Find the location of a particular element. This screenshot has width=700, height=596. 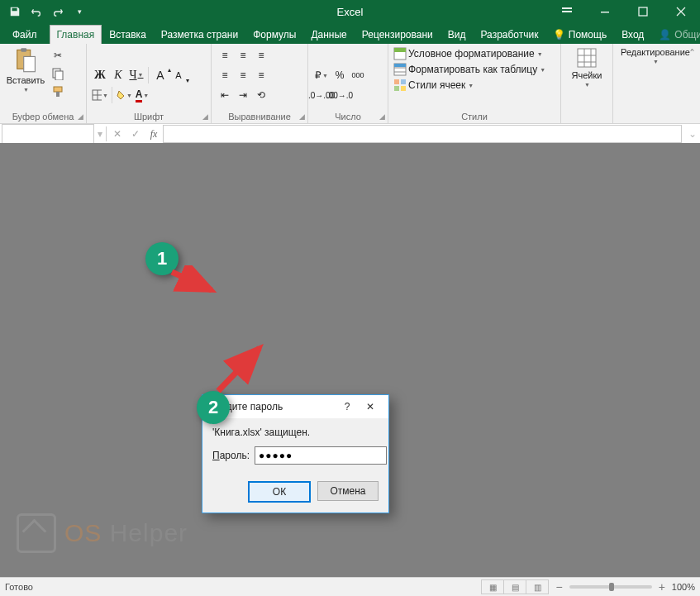

editing-button: Редактирование▼ is located at coordinates (655, 56).